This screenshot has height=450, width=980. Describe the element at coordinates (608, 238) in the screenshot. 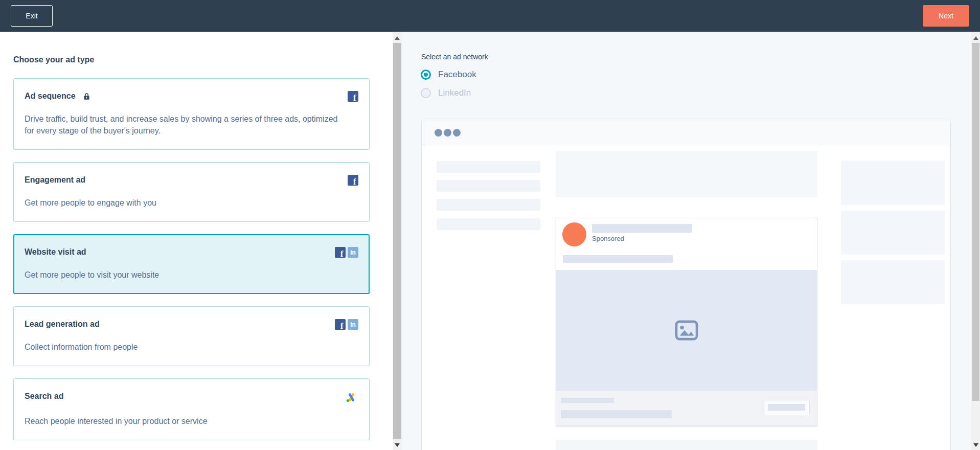

I see `sponsored-label: Sponsored` at that location.